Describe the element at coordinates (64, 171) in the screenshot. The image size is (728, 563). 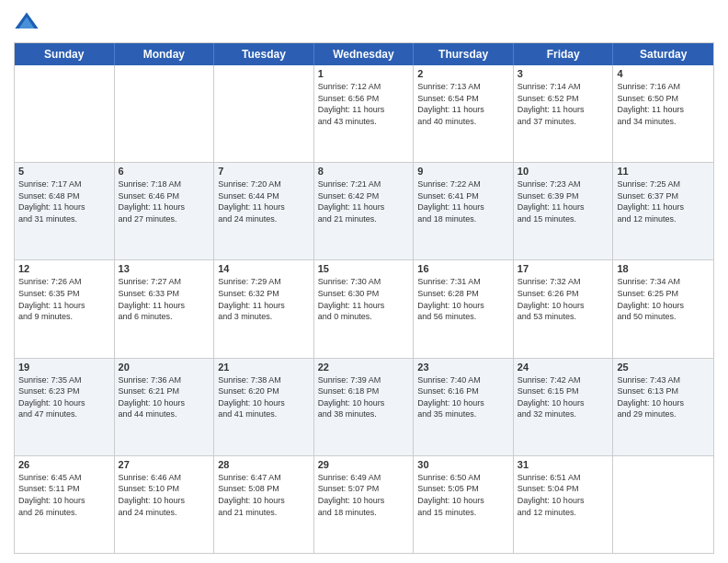
I see `day-number: 5` at that location.